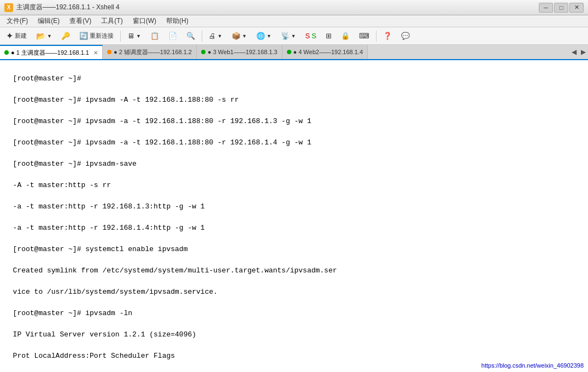 The image size is (588, 372). Describe the element at coordinates (84, 36) in the screenshot. I see `reconnect-icon: 🔄` at that location.